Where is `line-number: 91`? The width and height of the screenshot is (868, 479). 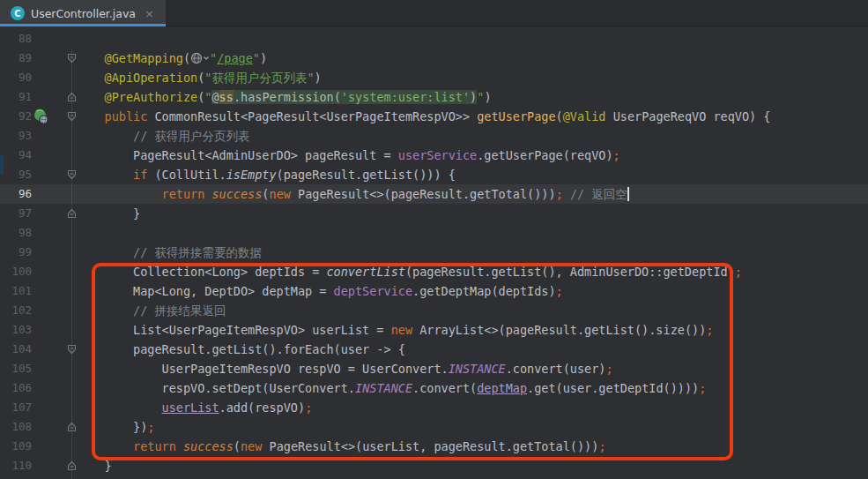 line-number: 91 is located at coordinates (16, 97).